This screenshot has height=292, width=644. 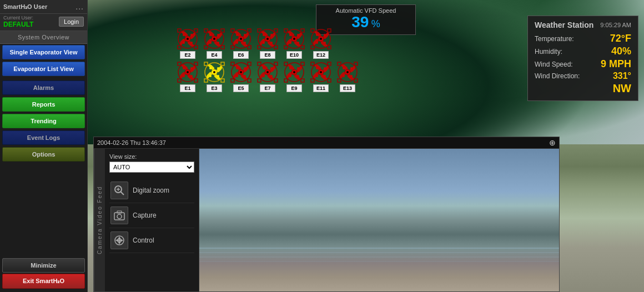 What do you see at coordinates (321, 43) in the screenshot?
I see `evap-unit-E12: E12` at bounding box center [321, 43].